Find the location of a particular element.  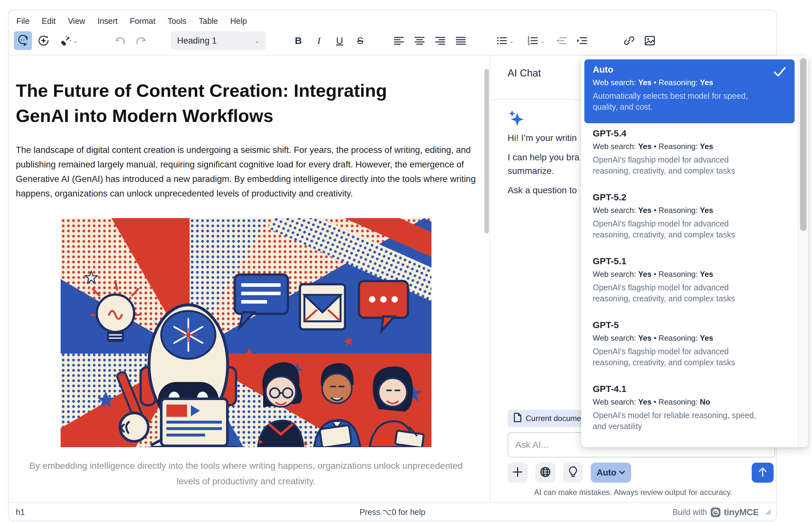

ai-shortcuts-icon is located at coordinates (43, 41).